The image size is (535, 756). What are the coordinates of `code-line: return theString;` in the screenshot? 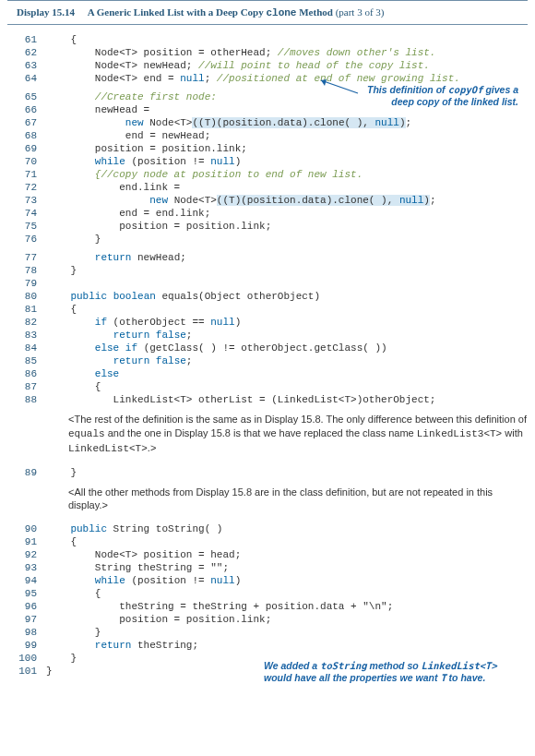 It's located at (287, 645).